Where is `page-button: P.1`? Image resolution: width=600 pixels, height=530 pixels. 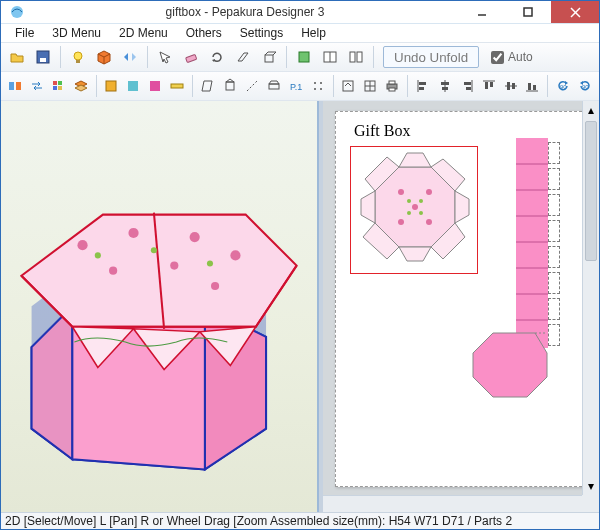
page-button: P.1 is located at coordinates (296, 86).